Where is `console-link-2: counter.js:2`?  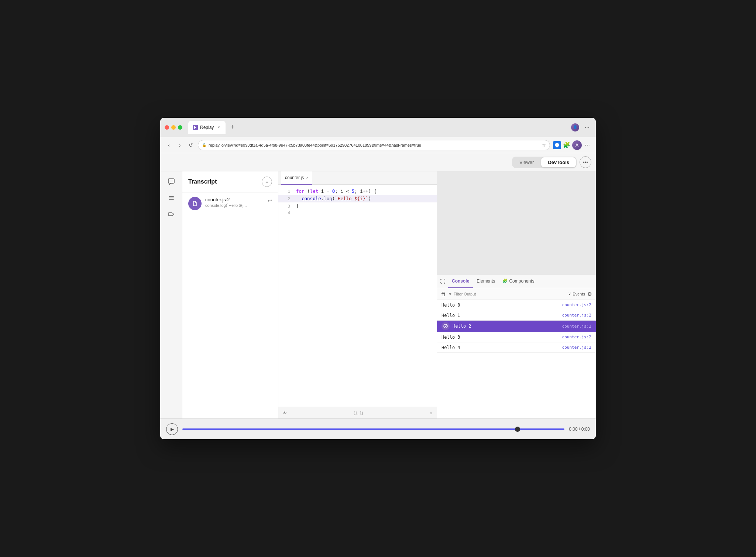
console-link-2: counter.js:2 is located at coordinates (577, 327).